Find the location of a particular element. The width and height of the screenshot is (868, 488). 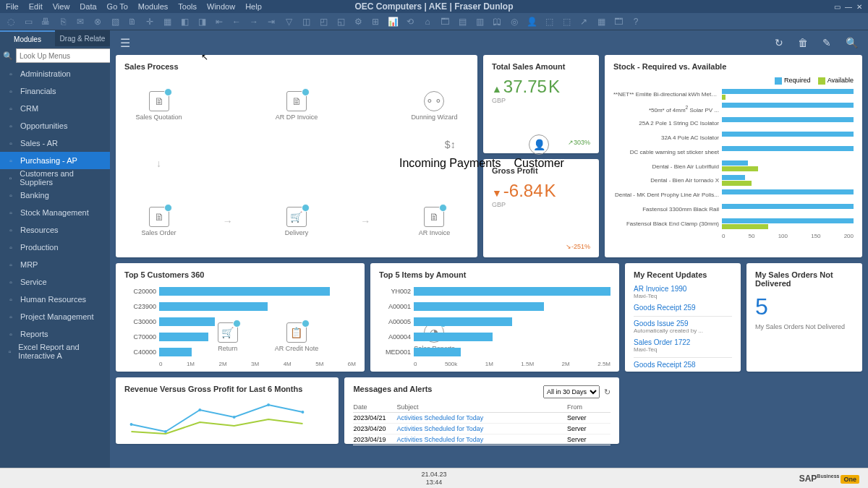

sp-customer: 👤Customer is located at coordinates (540, 152).